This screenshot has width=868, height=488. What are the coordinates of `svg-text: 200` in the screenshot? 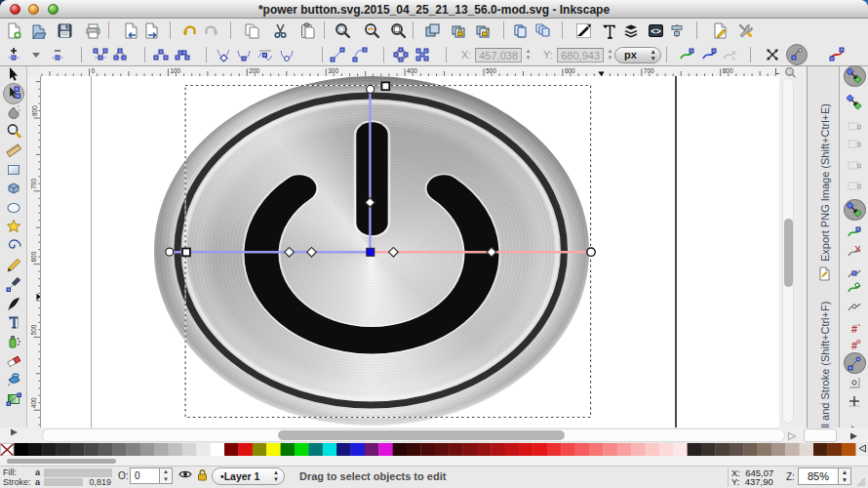 It's located at (254, 70).